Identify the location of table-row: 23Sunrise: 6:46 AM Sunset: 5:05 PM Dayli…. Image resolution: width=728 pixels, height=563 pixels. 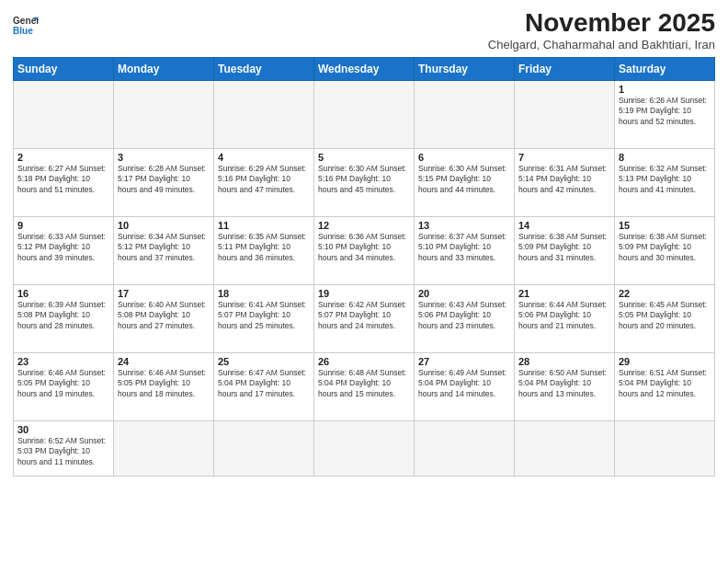
(64, 386).